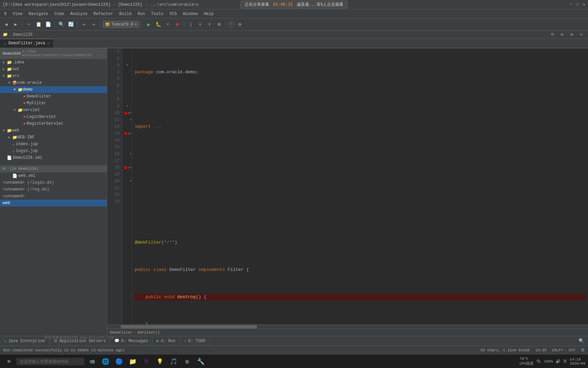 The width and height of the screenshot is (588, 368). I want to click on tab-run: ▶ 4: Run, so click(166, 341).